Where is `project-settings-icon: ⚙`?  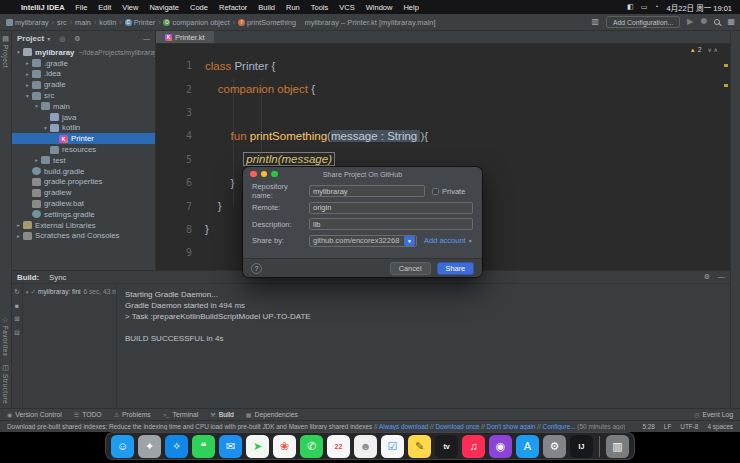
project-settings-icon: ⚙ is located at coordinates (77, 38).